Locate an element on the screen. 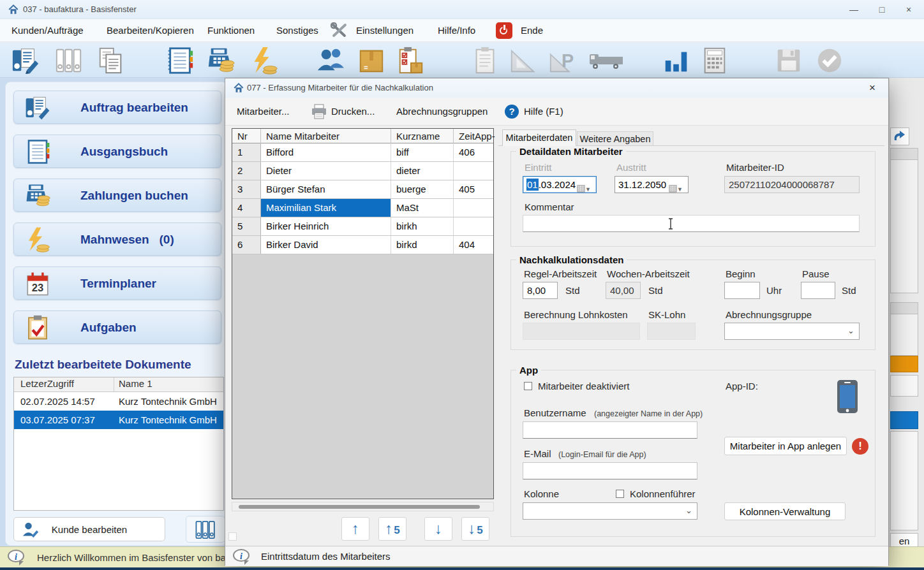 This screenshot has width=924, height=570. picking-list-icon is located at coordinates (411, 61).